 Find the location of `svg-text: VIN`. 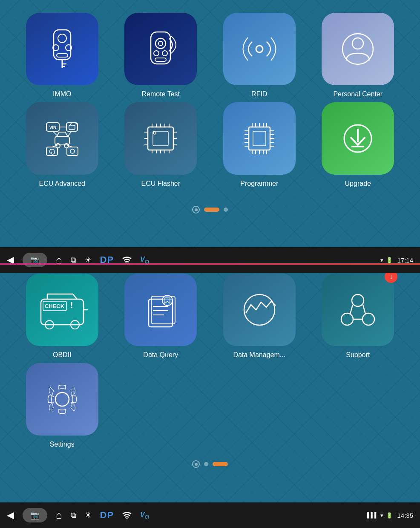

svg-text: VIN is located at coordinates (53, 128).